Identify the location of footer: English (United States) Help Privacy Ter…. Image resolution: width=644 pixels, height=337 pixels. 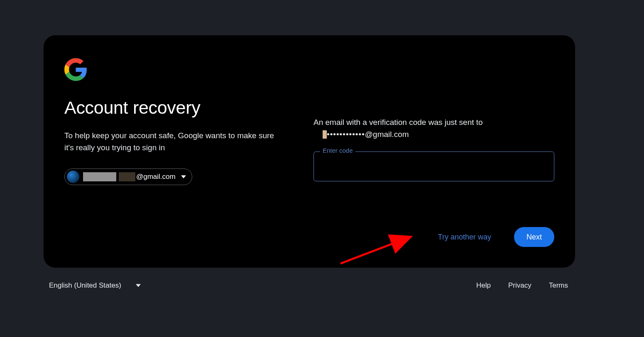
(309, 286).